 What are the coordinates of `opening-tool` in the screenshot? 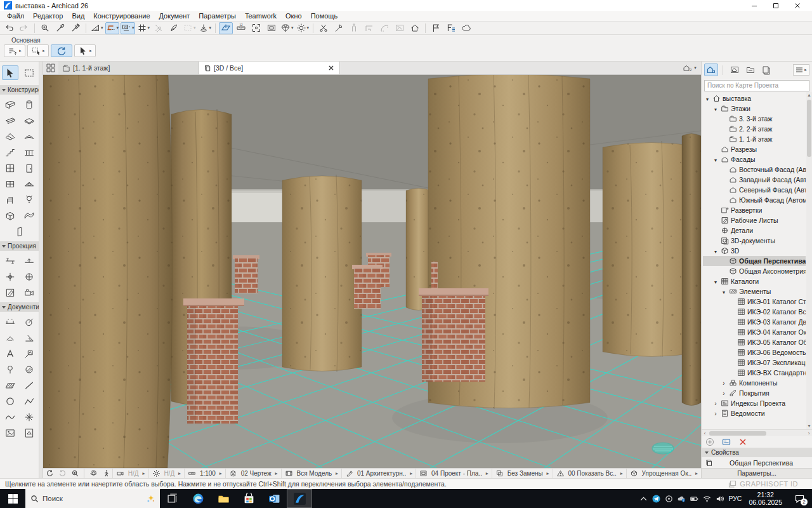 It's located at (20, 231).